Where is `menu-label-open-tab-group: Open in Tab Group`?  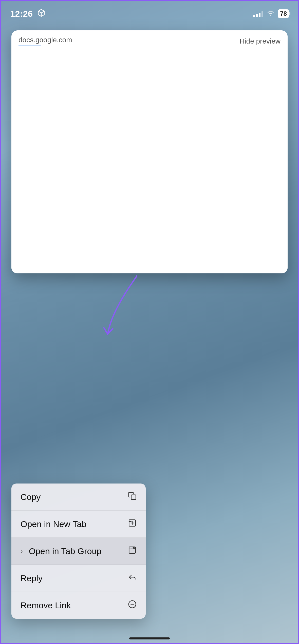
menu-label-open-tab-group: Open in Tab Group is located at coordinates (65, 551).